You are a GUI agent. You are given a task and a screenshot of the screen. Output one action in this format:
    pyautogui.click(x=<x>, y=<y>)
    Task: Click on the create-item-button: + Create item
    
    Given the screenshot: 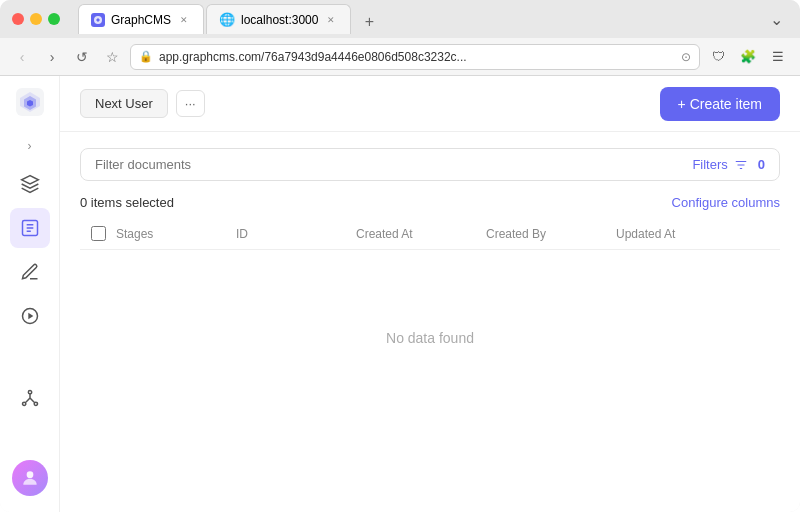 What is the action you would take?
    pyautogui.click(x=720, y=104)
    